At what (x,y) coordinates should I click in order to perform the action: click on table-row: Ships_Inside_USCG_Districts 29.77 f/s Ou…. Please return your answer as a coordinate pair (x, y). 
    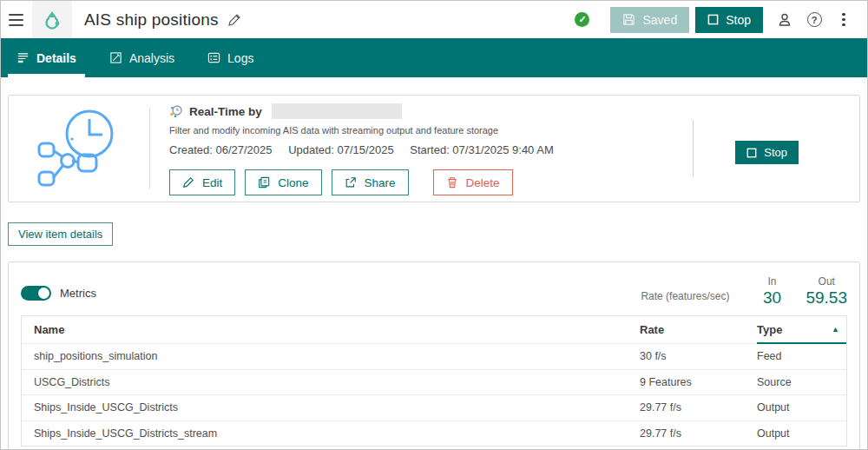
    Looking at the image, I should click on (434, 407).